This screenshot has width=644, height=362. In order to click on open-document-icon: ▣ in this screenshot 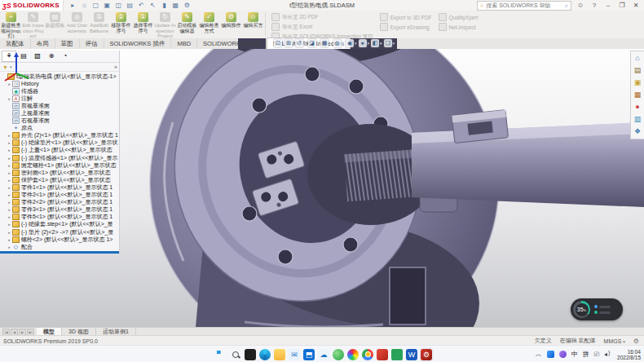, I will do `click(108, 6)`.